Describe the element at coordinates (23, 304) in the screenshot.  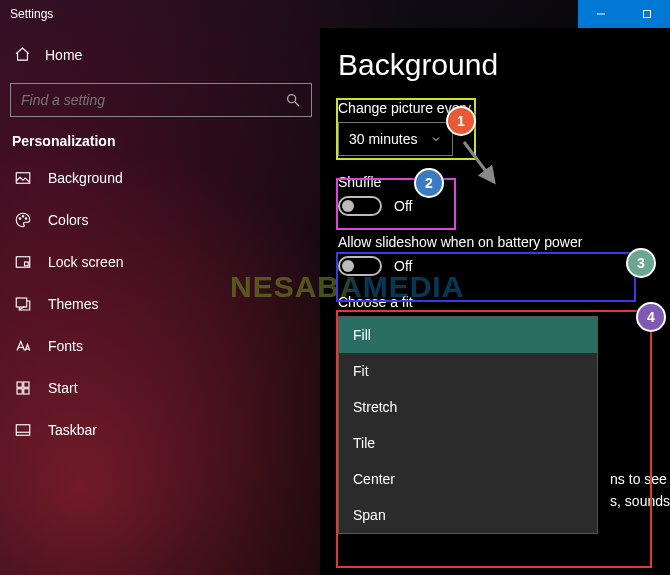
I see `themes-icon` at that location.